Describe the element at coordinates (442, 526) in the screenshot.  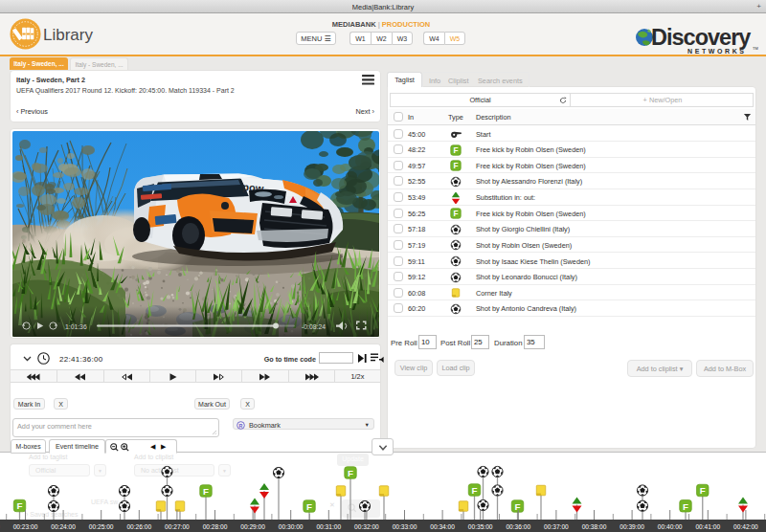
I see `svg-text: 00:34:00` at that location.